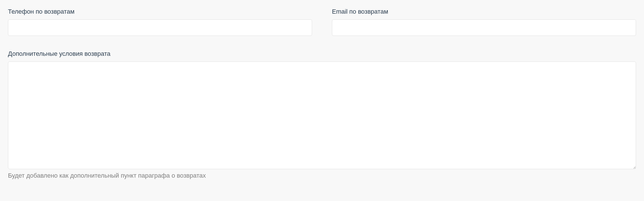  I want to click on returns-conditions-help-text: Будет добавлено как дополнительный пункт…, so click(322, 176).